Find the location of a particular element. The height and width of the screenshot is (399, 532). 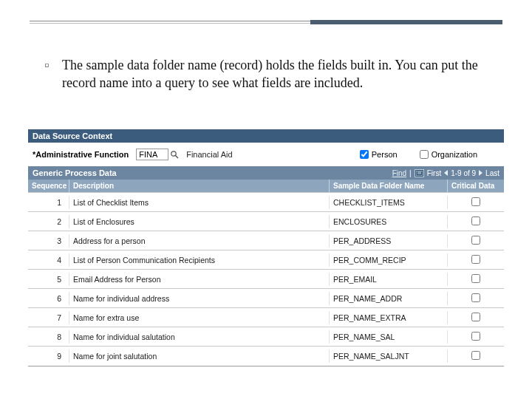

cell-folder: PER_NAME_SALJNT is located at coordinates (389, 356).